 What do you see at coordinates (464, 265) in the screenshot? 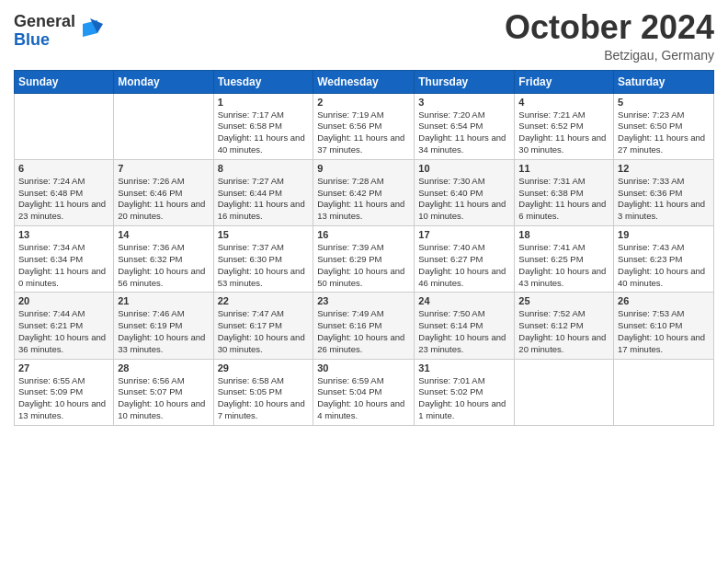
I see `day-info: Sunrise: 7:40 AM Sunset: 6:27 PM Dayligh…` at bounding box center [464, 265].